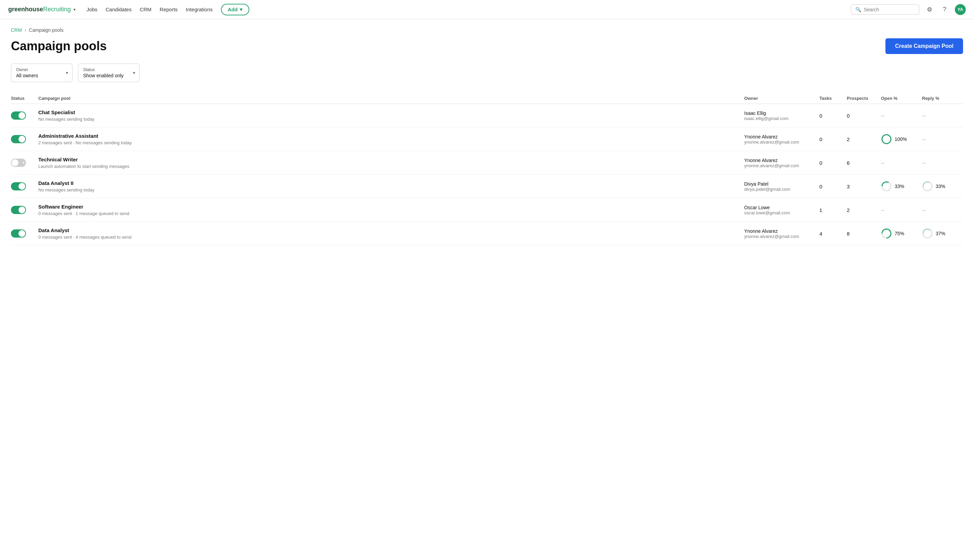 The height and width of the screenshot is (560, 974). Describe the element at coordinates (859, 10) in the screenshot. I see `search-icon: 🔍` at that location.